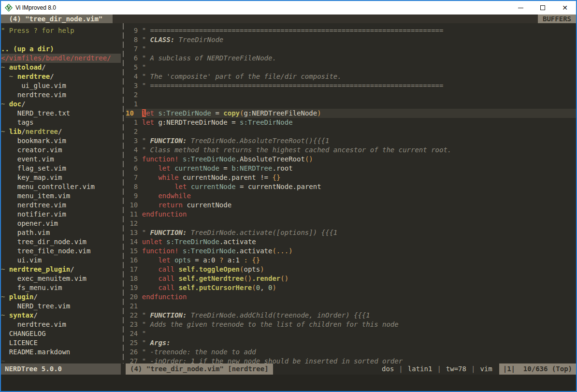 This screenshot has width=577, height=392. Describe the element at coordinates (351, 68) in the screenshot. I see `code-line: 5"` at that location.